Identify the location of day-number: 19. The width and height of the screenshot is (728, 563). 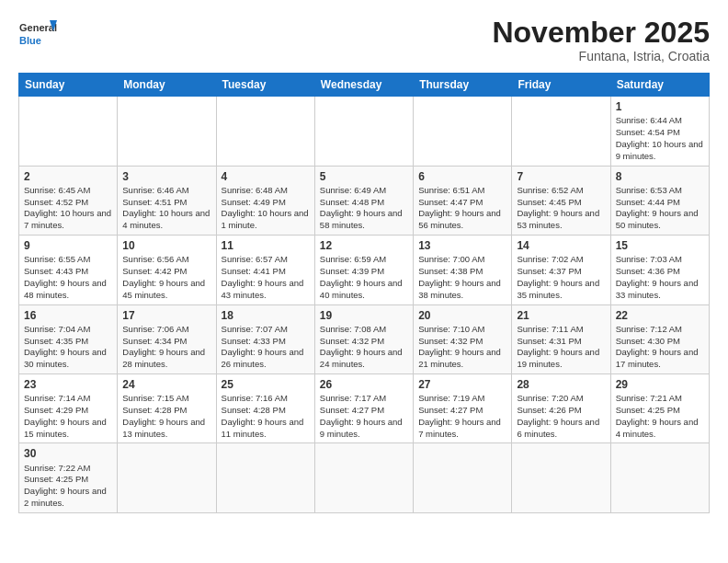
(364, 316).